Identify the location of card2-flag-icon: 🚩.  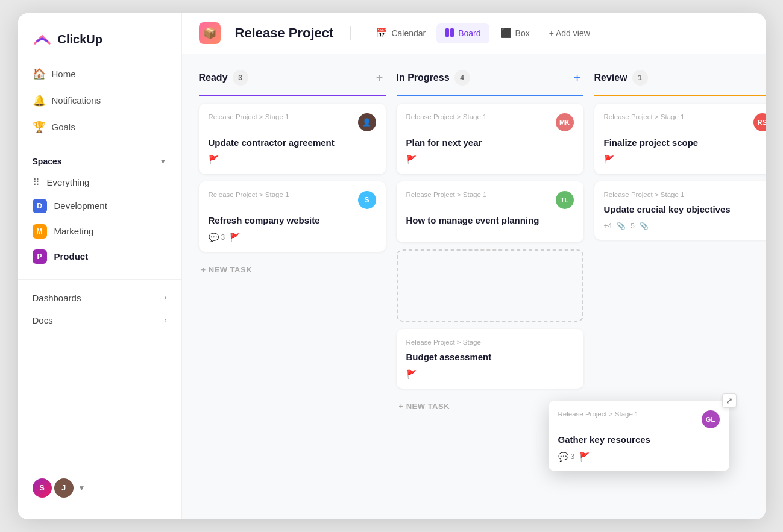
(235, 237).